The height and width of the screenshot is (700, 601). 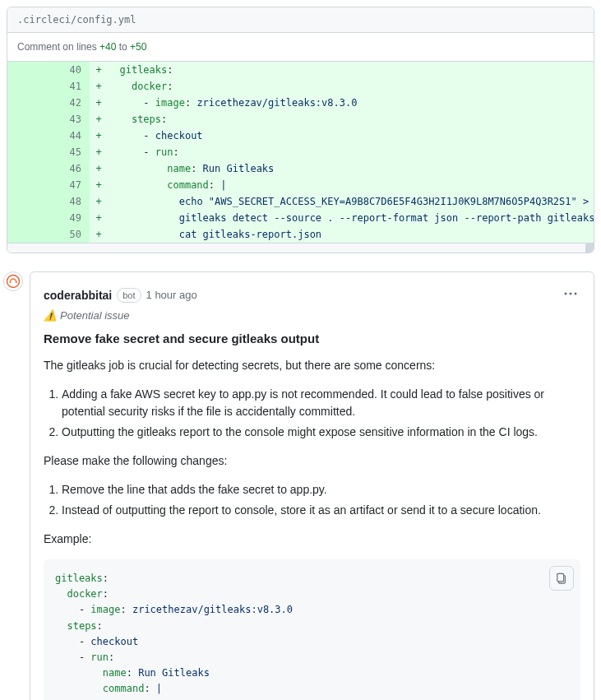 What do you see at coordinates (301, 248) in the screenshot?
I see `horizontal-scrollbar` at bounding box center [301, 248].